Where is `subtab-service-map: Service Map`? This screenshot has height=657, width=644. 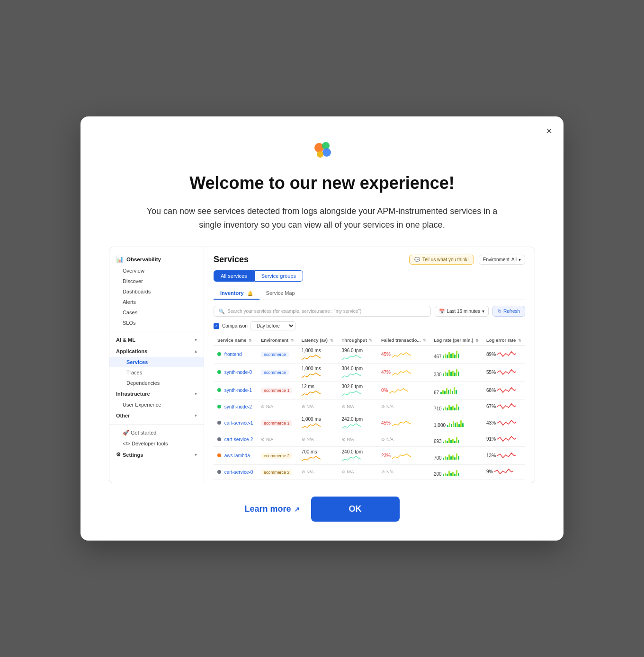 subtab-service-map: Service Map is located at coordinates (280, 293).